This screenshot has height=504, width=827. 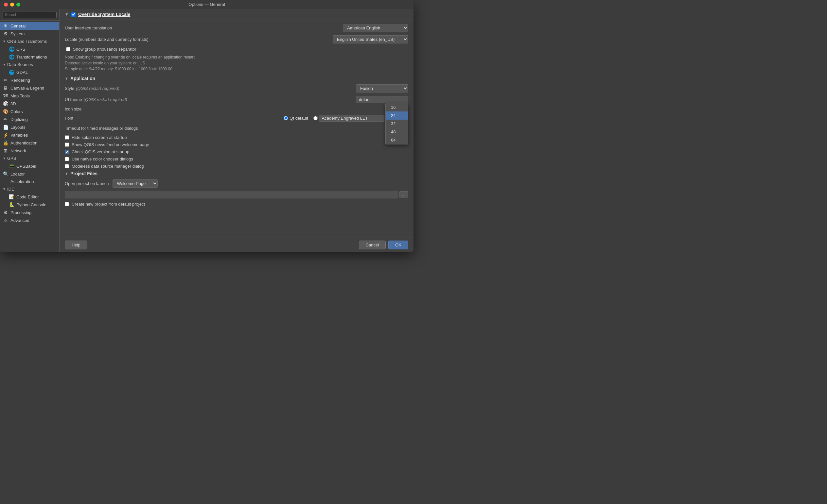 I want to click on sidebar-item-variables: ⚡ Variables, so click(x=30, y=135).